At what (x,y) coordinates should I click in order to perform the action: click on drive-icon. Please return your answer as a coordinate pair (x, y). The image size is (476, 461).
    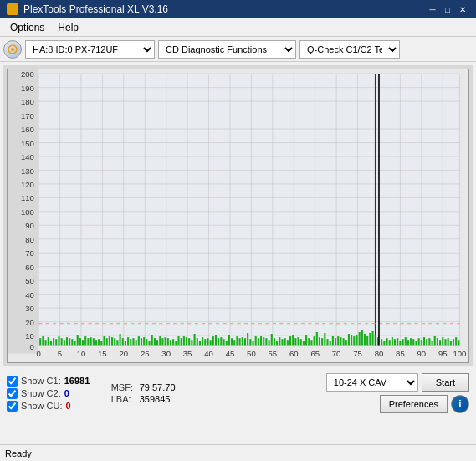
    Looking at the image, I should click on (13, 49).